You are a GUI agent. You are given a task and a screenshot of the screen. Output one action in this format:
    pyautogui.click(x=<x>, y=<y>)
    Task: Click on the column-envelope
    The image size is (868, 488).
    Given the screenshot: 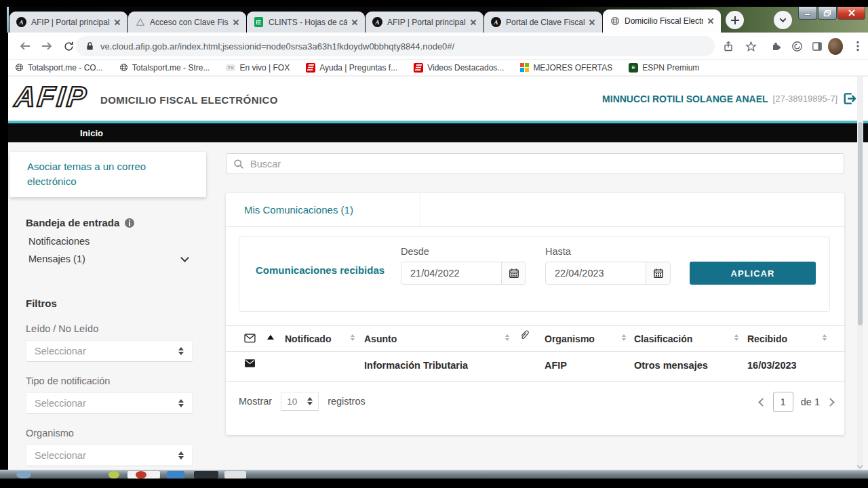 What is the action you would take?
    pyautogui.click(x=250, y=338)
    